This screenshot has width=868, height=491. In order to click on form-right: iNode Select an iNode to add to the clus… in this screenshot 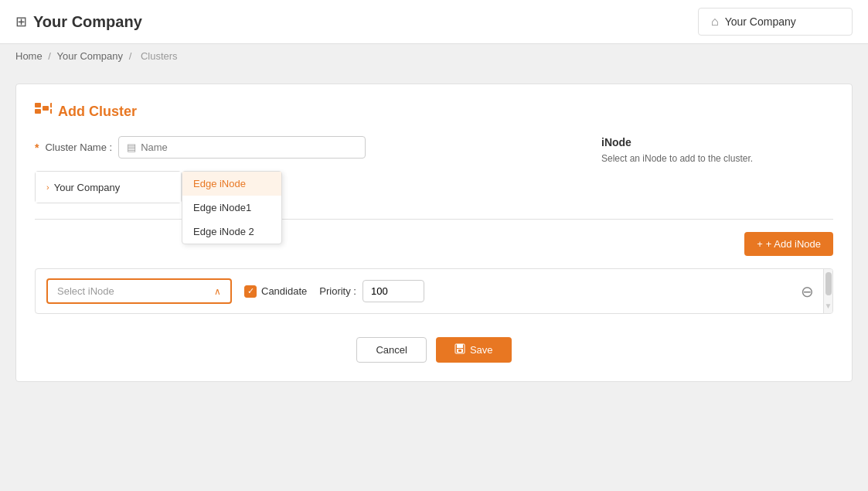, I will do `click(717, 170)`.